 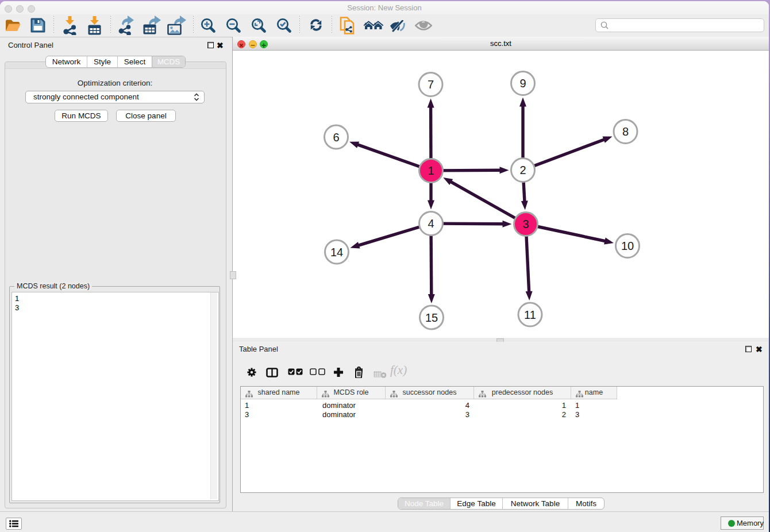 What do you see at coordinates (336, 137) in the screenshot?
I see `svg-text: 6` at bounding box center [336, 137].